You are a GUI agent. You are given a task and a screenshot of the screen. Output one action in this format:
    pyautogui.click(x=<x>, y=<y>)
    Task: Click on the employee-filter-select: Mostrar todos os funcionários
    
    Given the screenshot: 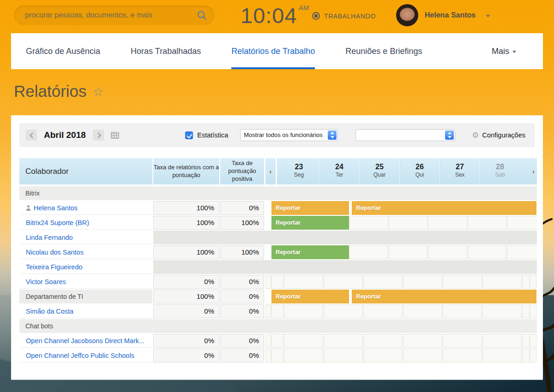 What is the action you would take?
    pyautogui.click(x=289, y=135)
    